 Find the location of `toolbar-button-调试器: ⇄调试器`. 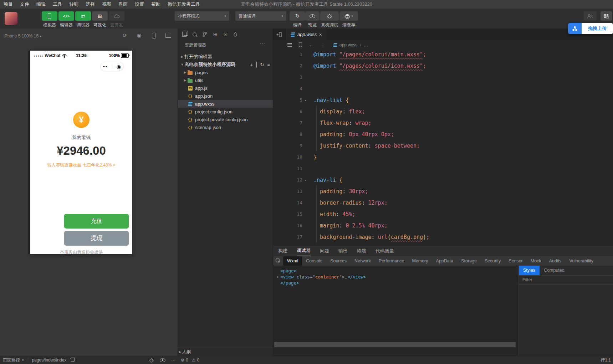

toolbar-button-调试器: ⇄调试器 is located at coordinates (83, 20).